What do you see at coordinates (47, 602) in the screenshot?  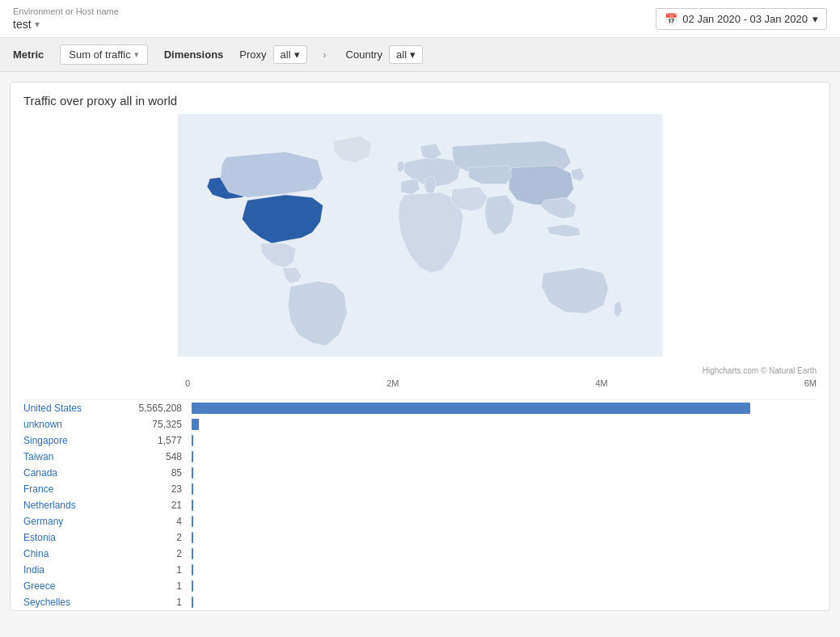 I see `country-link: Seychelles` at bounding box center [47, 602].